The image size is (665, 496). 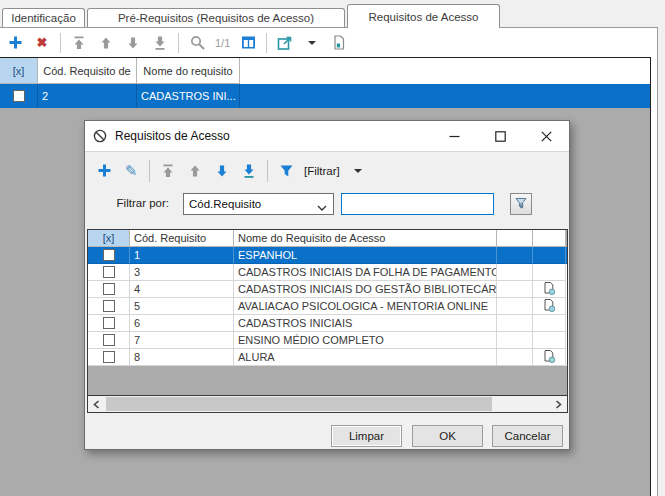 What do you see at coordinates (182, 238) in the screenshot?
I see `header-code: Cód. Requisito` at bounding box center [182, 238].